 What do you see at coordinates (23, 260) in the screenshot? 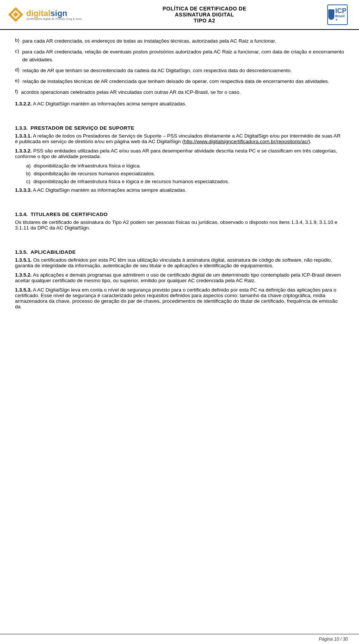
I see `section-1351-number: 1.3.5.1.` at bounding box center [23, 260].